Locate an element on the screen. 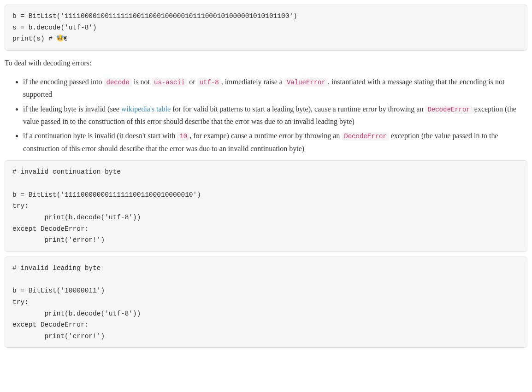  code-example-decode: b = BitList('111100001001111110011000100… is located at coordinates (266, 28).